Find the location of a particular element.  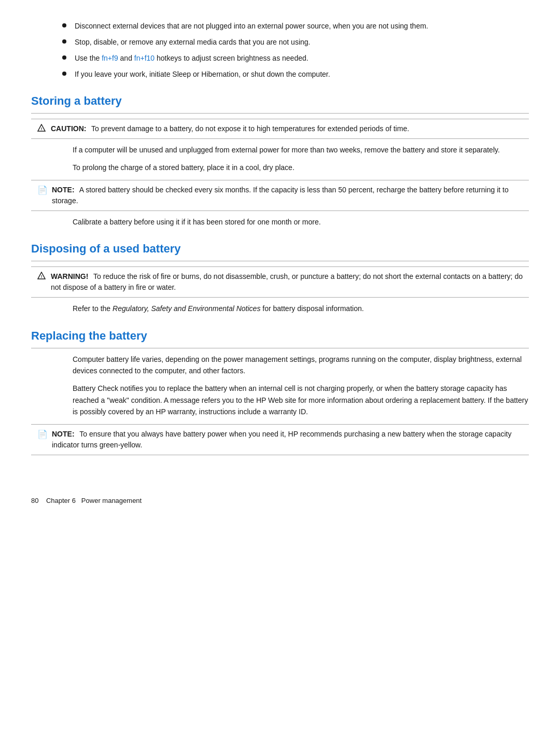

list-item: Stop, disable, or remove any external me… is located at coordinates (296, 43).